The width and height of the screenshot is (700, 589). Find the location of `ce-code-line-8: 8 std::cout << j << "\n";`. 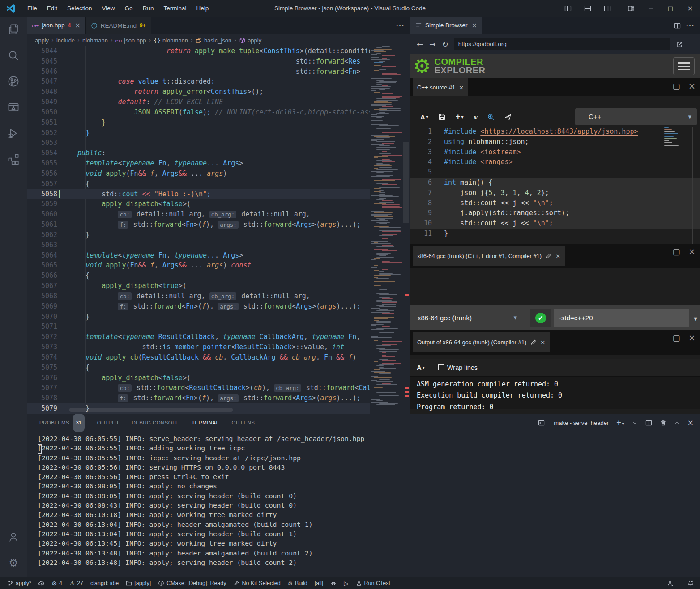

ce-code-line-8: 8 std::cout << j << "\n"; is located at coordinates (555, 203).